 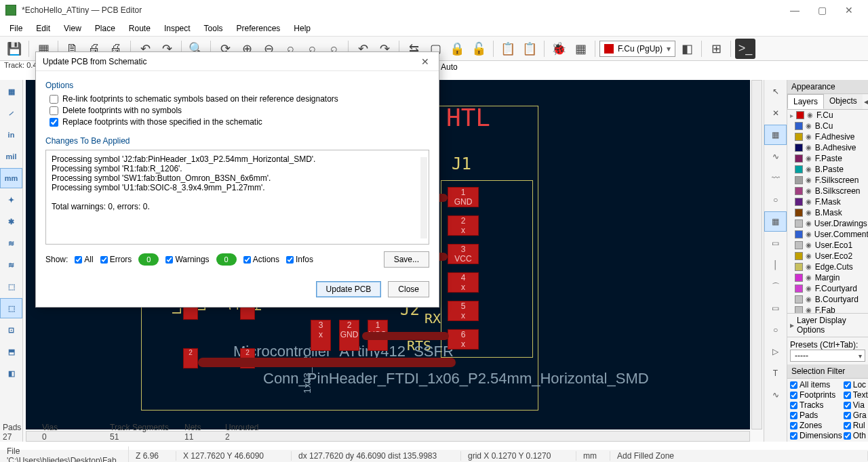 I want to click on zone-outline-icon: ⊡, so click(x=11, y=330).